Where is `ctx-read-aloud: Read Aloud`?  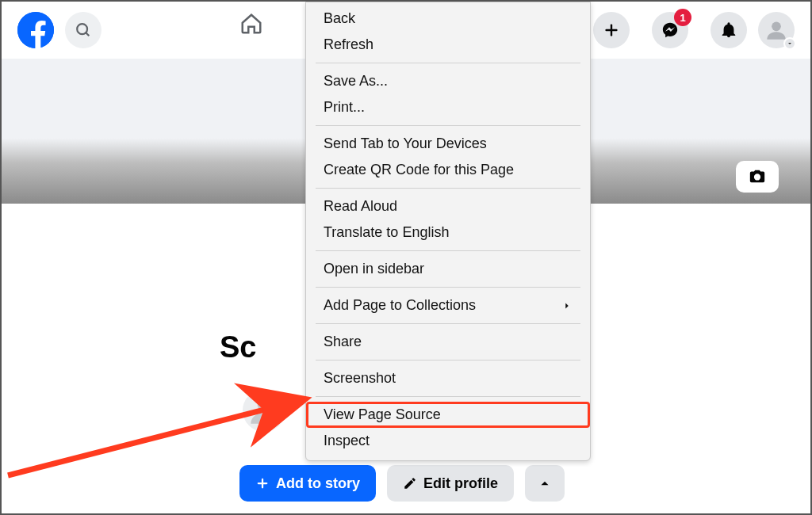
ctx-read-aloud: Read Aloud is located at coordinates (448, 206).